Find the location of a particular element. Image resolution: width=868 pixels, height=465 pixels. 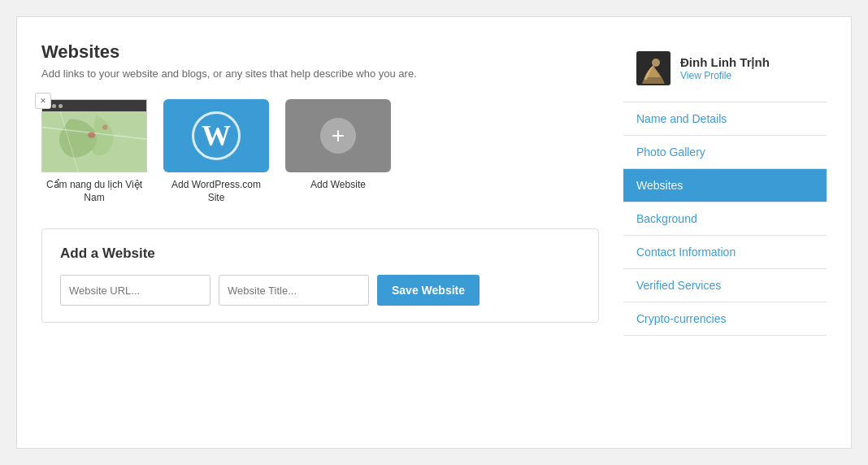

avatar-image is located at coordinates (653, 68).